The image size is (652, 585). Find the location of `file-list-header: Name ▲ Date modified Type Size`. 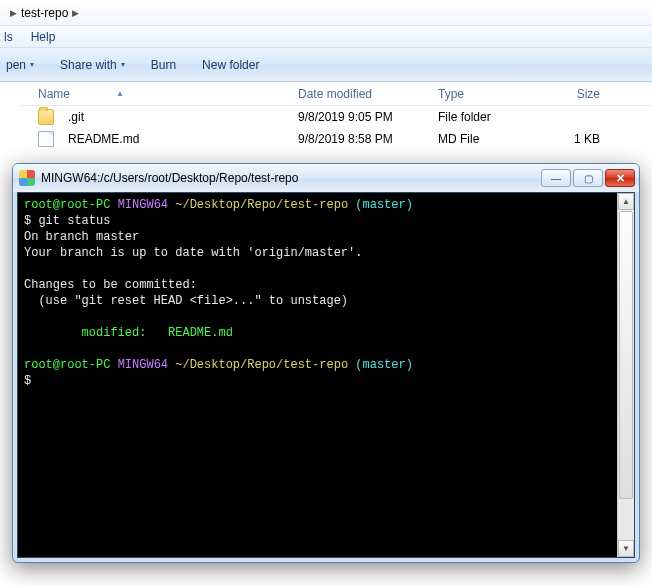

file-list-header: Name ▲ Date modified Type Size is located at coordinates (335, 94).